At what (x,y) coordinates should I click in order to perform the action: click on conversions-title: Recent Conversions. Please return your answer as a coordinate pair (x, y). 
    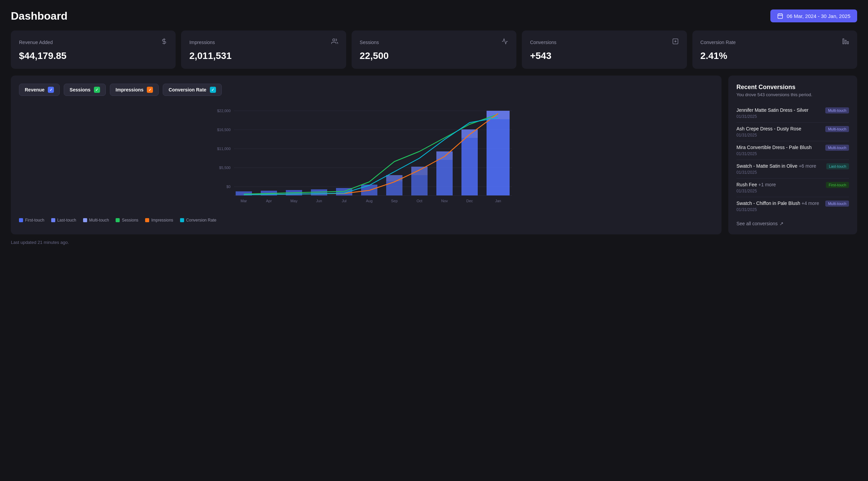
    Looking at the image, I should click on (793, 87).